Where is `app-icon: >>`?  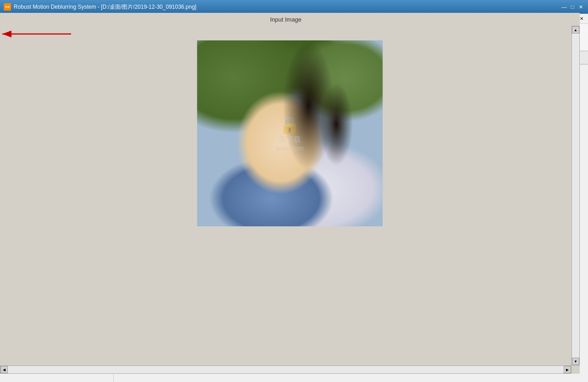 app-icon: >> is located at coordinates (7, 7).